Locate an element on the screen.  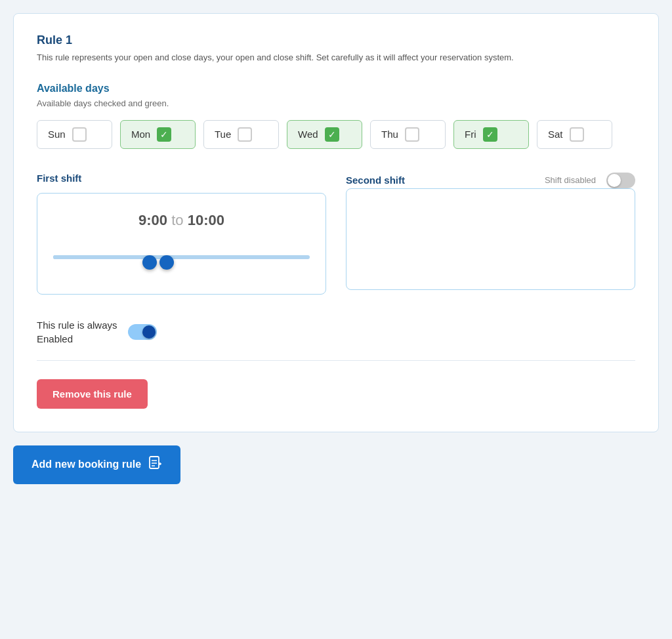
always-enabled-toggle is located at coordinates (142, 332).